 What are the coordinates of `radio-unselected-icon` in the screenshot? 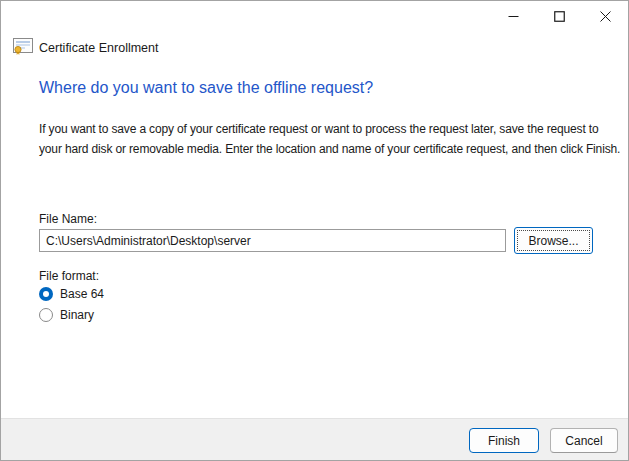 It's located at (46, 315).